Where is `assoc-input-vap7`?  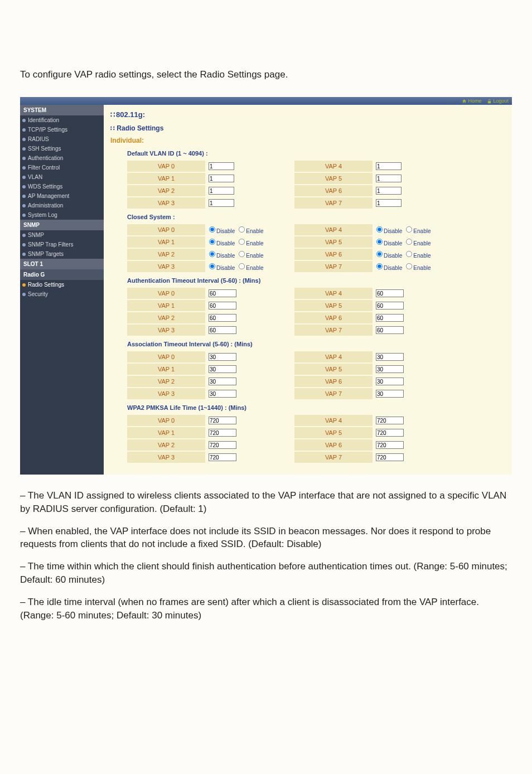 assoc-input-vap7 is located at coordinates (390, 394).